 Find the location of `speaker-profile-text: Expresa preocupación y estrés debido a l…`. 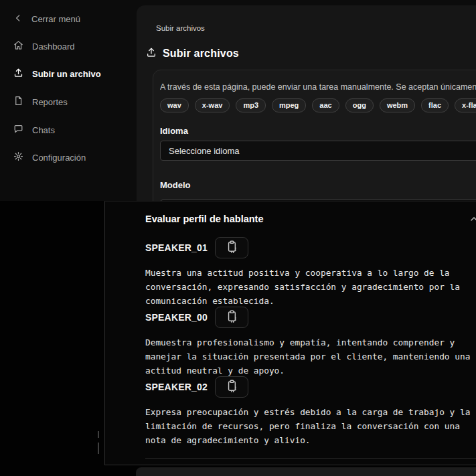

speaker-profile-text: Expresa preocupación y estrés debido a l… is located at coordinates (311, 426).